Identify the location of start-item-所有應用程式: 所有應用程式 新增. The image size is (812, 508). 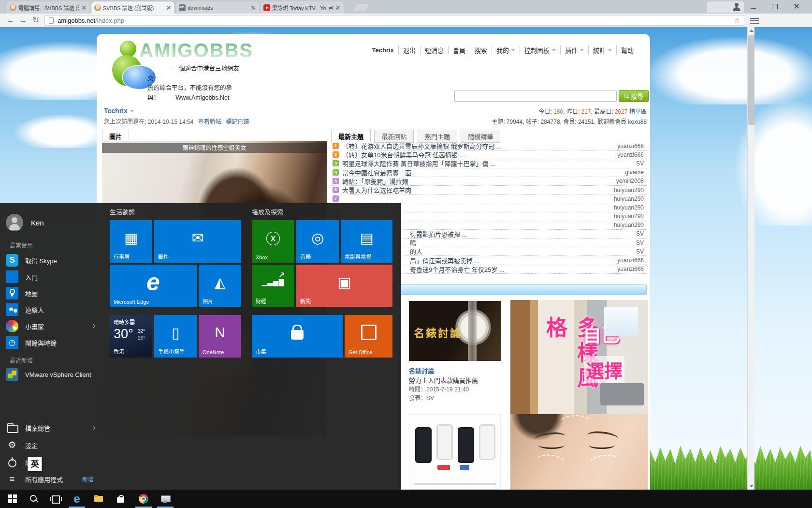
(51, 479).